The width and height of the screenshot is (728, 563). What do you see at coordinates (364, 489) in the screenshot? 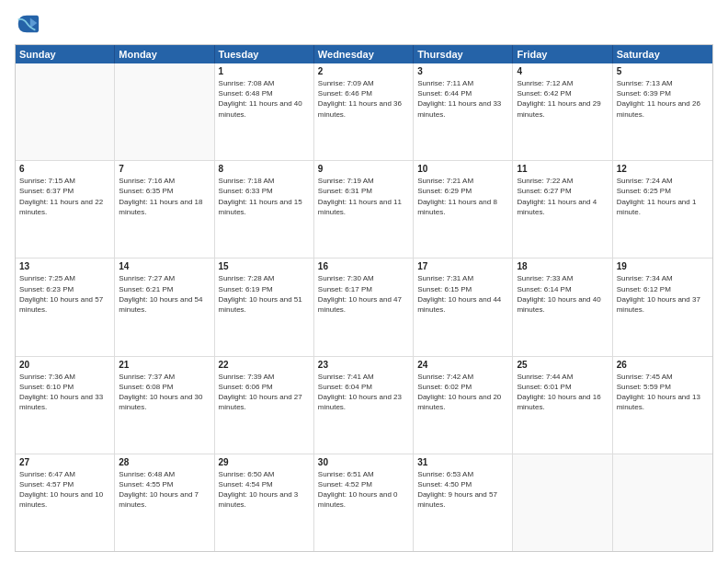
I see `day-info: Sunrise: 6:51 AM Sunset: 4:52 PM Dayligh…` at bounding box center [364, 489].